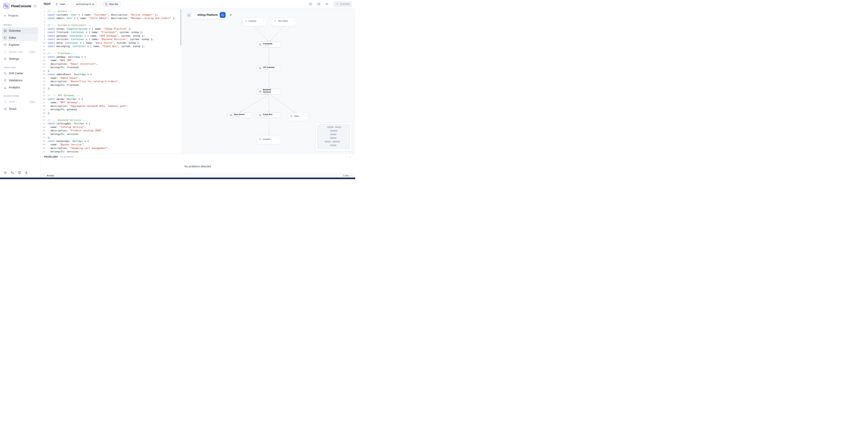  What do you see at coordinates (20, 31) in the screenshot?
I see `sidebar-item-overview: Overview` at bounding box center [20, 31].